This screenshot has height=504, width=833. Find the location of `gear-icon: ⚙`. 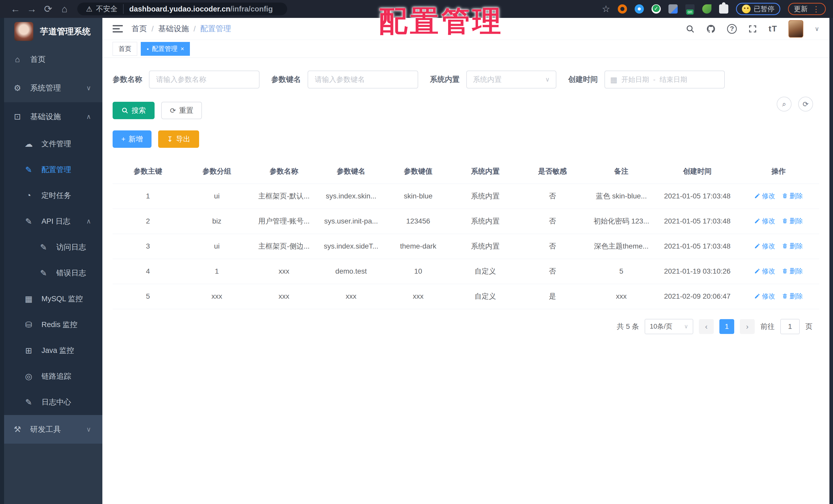

gear-icon: ⚙ is located at coordinates (18, 88).